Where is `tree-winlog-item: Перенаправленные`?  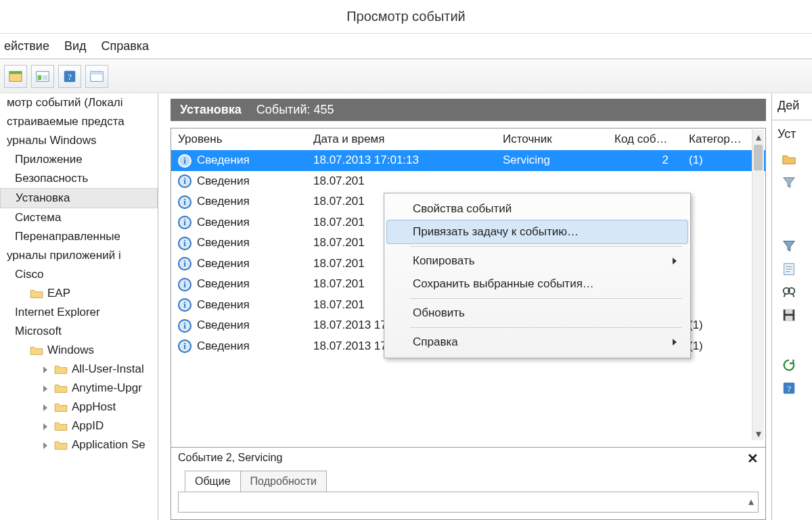 tree-winlog-item: Перенаправленные is located at coordinates (78, 237).